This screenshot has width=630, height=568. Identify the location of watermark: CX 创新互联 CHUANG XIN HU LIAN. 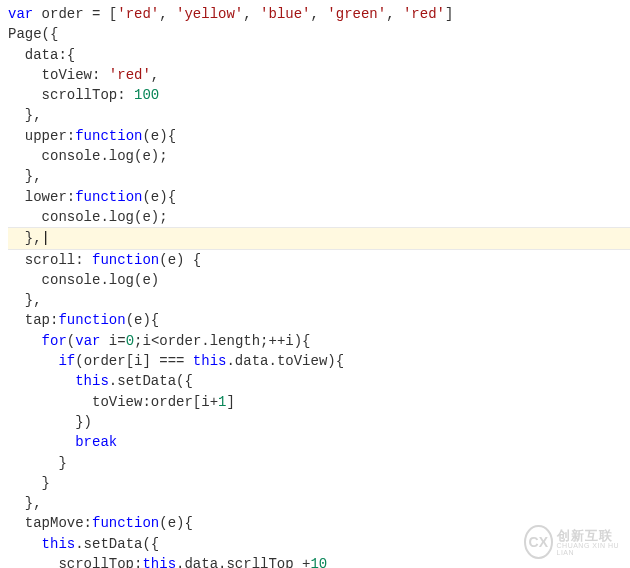
(574, 542).